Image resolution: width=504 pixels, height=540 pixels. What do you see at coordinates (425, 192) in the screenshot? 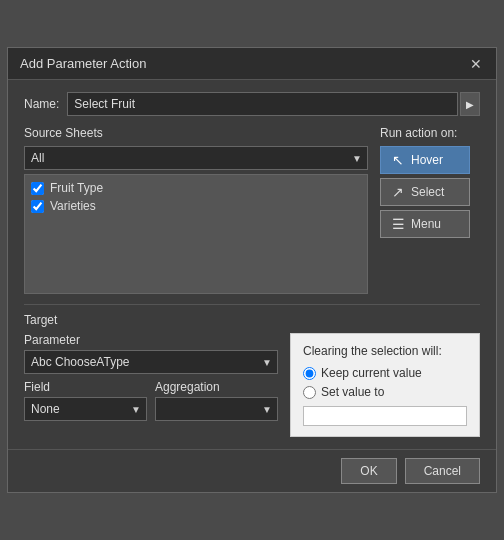
I see `select-button: ↗ Select` at bounding box center [425, 192].